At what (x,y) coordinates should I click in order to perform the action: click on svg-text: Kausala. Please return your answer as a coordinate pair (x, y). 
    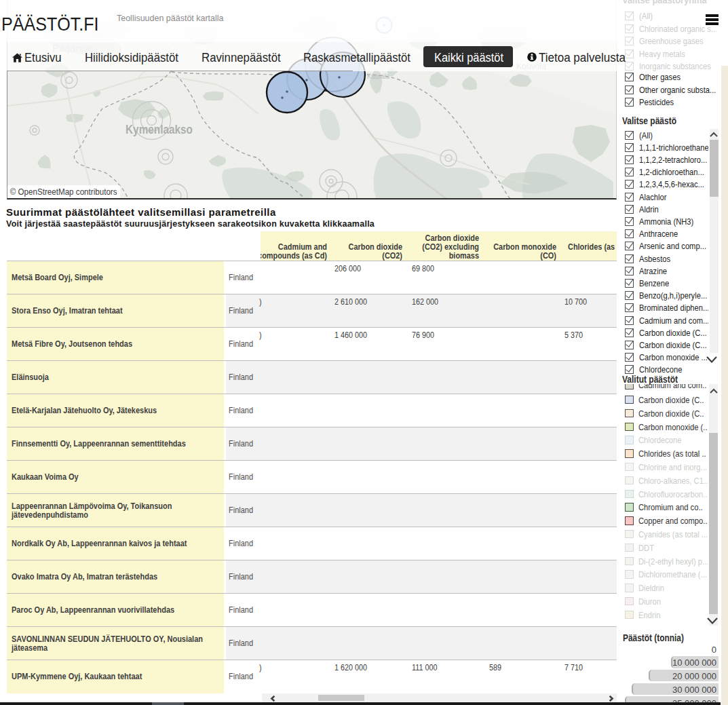
    Looking at the image, I should click on (379, 76).